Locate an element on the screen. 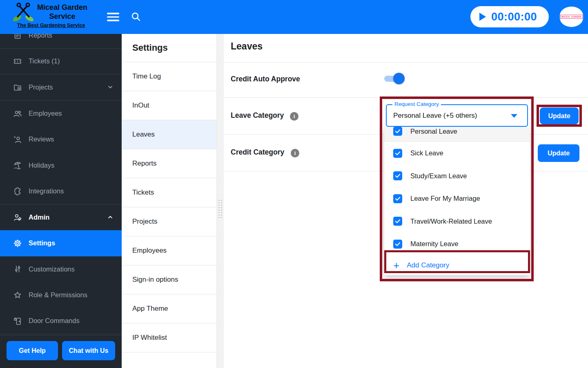 The height and width of the screenshot is (368, 588). tickets-icon is located at coordinates (18, 61).